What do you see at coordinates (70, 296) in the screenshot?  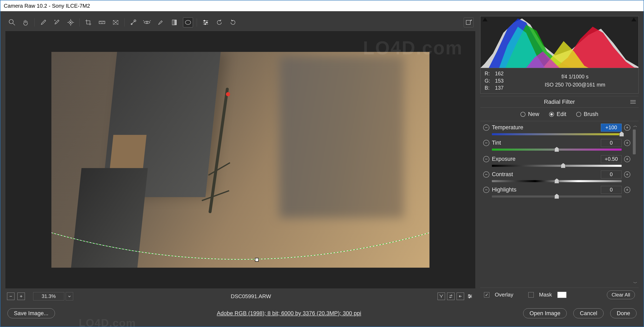 I see `zoom-dropdown-icon` at bounding box center [70, 296].